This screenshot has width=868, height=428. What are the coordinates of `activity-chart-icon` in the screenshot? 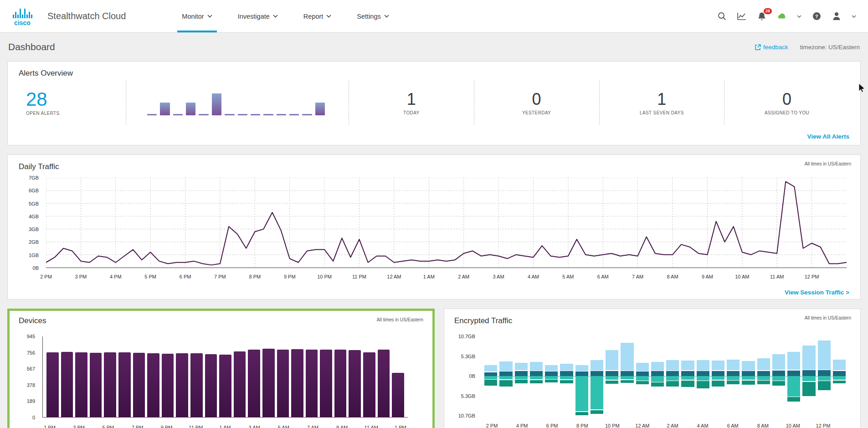 It's located at (742, 16).